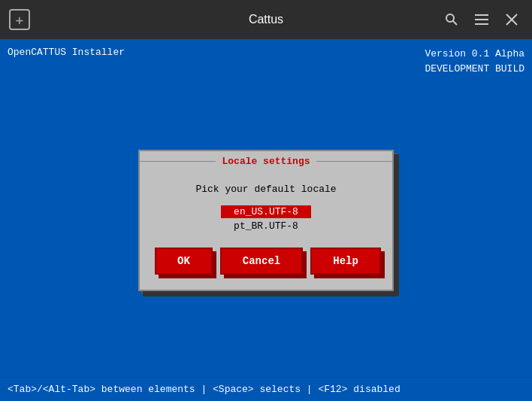 Image resolution: width=532 pixels, height=401 pixels. I want to click on locale-item-pt: pt_BR.UTF-8, so click(266, 226).